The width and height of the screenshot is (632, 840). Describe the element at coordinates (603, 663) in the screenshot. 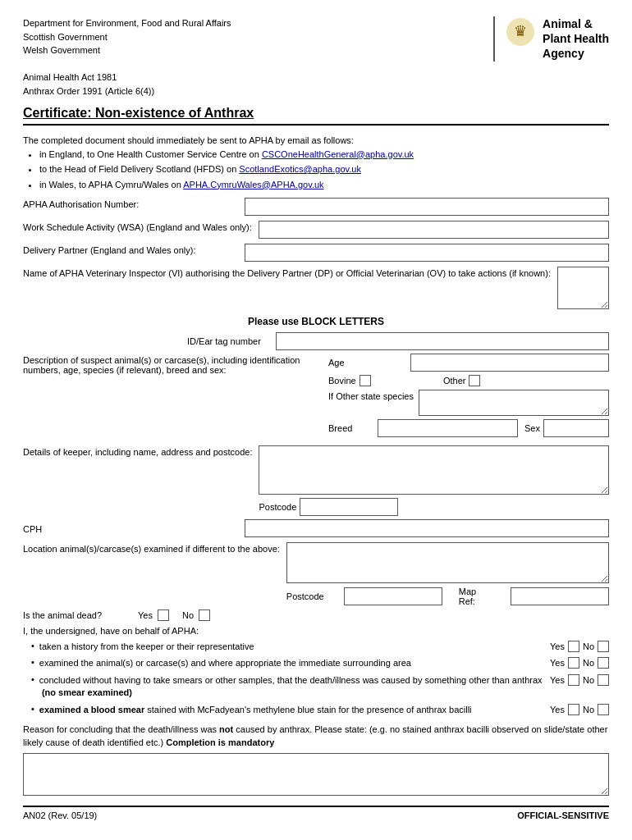

I see `behalf-bullet-2-no-checkbox` at that location.